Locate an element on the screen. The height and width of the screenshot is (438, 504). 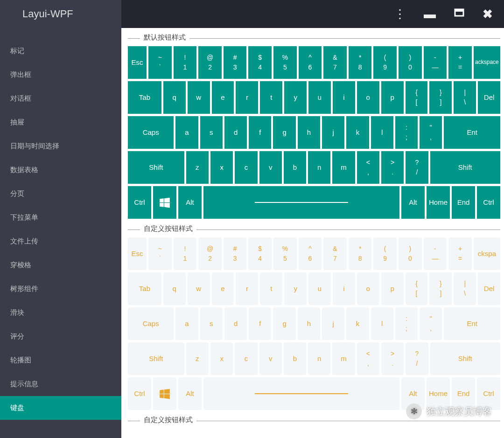
key-windows-icon is located at coordinates (165, 202).